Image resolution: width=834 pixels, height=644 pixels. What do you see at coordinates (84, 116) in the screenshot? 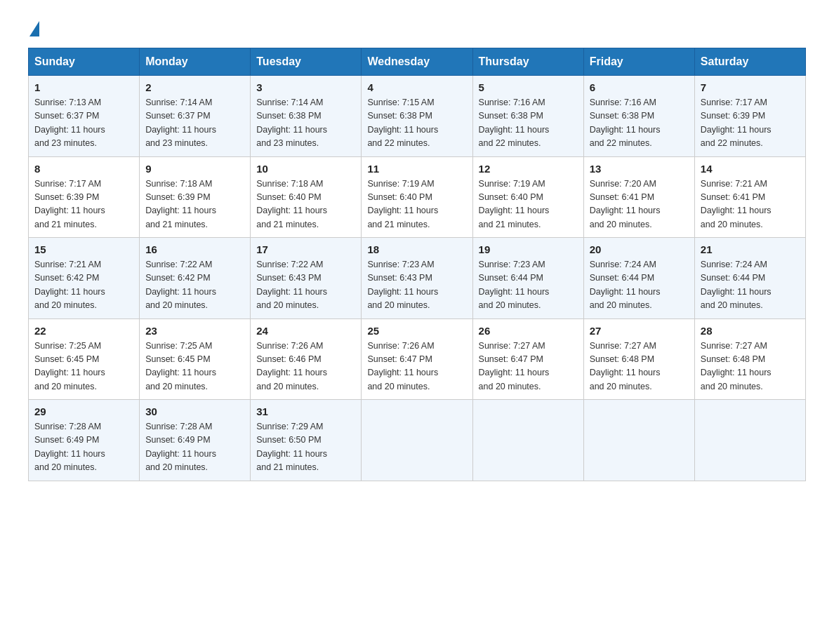
I see `calendar-cell: 1Sunrise: 7:13 AMSunset: 6:37 PMDaylight…` at bounding box center [84, 116].